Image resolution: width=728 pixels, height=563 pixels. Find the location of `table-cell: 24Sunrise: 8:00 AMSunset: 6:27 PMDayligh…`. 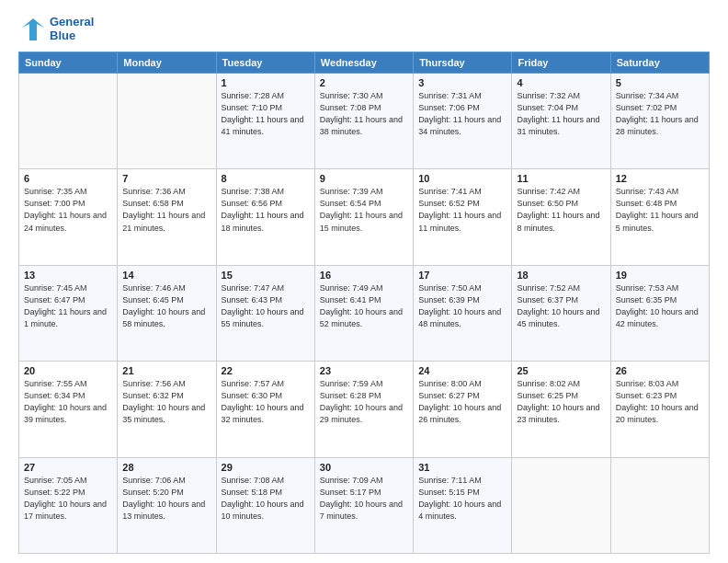

table-cell: 24Sunrise: 8:00 AMSunset: 6:27 PMDayligh… is located at coordinates (463, 409).